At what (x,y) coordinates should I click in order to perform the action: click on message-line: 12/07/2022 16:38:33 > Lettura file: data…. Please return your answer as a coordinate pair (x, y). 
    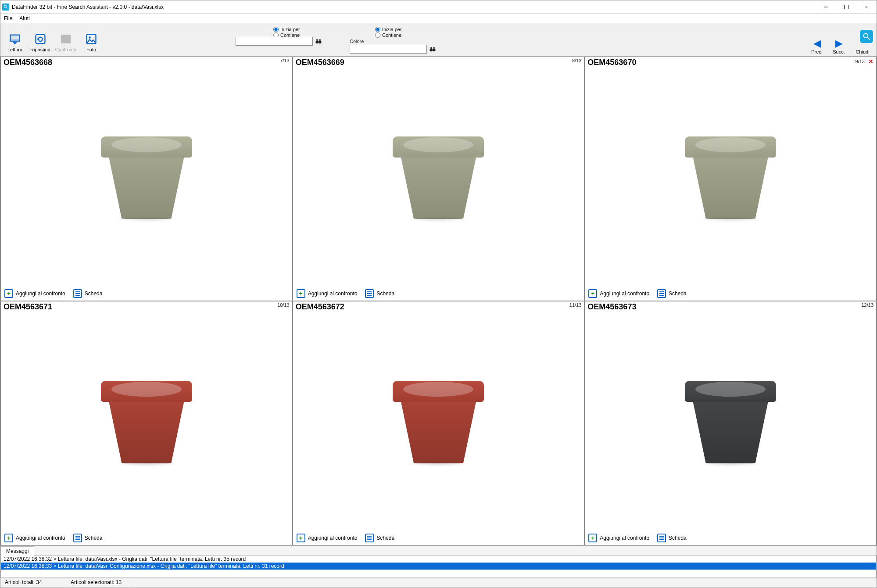
    Looking at the image, I should click on (439, 566).